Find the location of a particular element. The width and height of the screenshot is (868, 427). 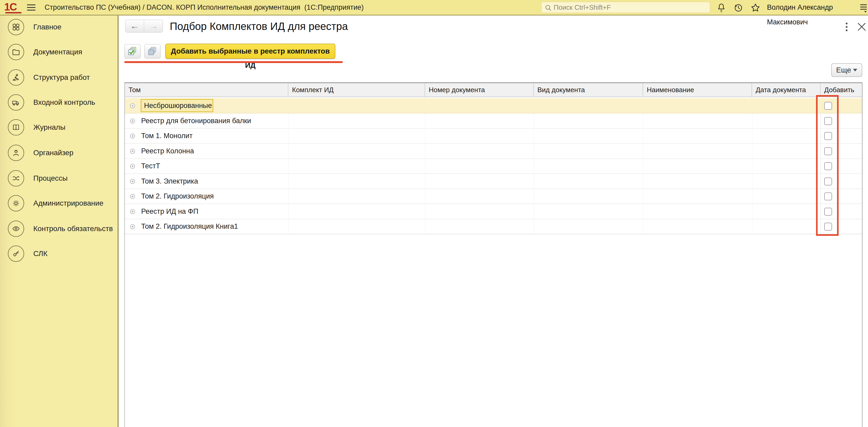

tom-cell: Несброшюрованные is located at coordinates (178, 106).